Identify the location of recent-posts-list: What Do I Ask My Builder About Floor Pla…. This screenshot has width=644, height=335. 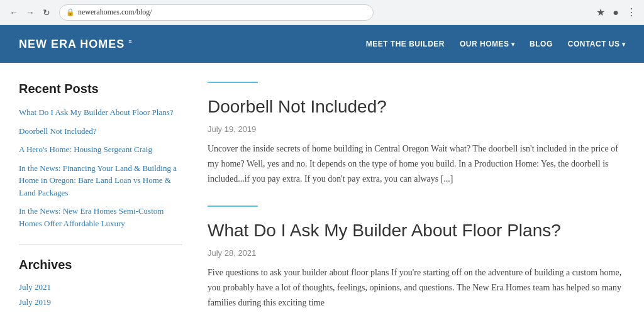
(101, 168).